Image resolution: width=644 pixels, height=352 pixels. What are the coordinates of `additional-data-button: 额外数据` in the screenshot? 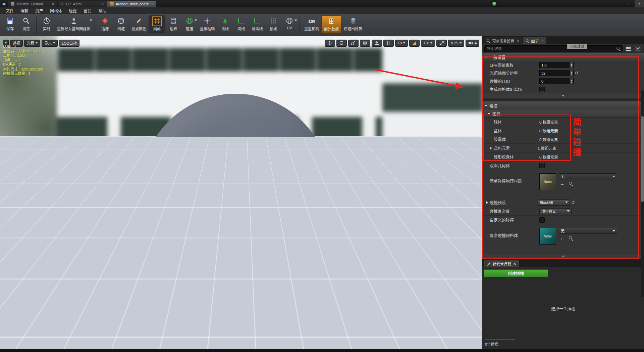 It's located at (331, 24).